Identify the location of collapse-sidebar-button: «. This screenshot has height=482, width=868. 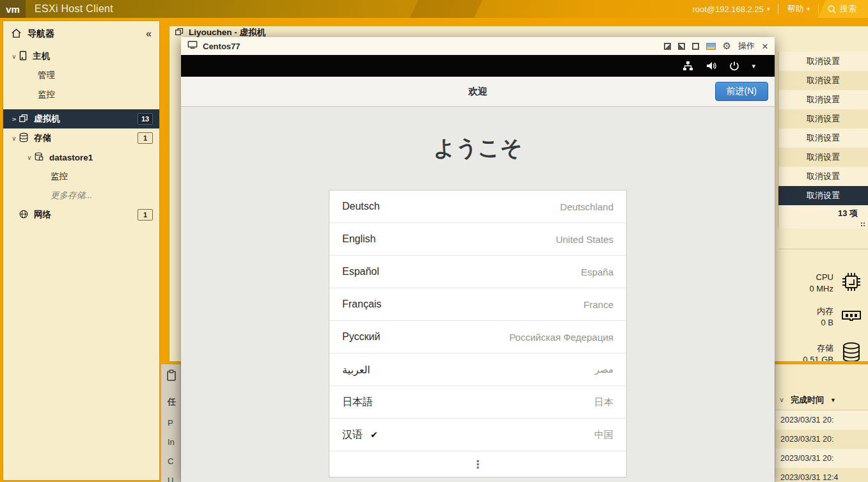
(148, 34).